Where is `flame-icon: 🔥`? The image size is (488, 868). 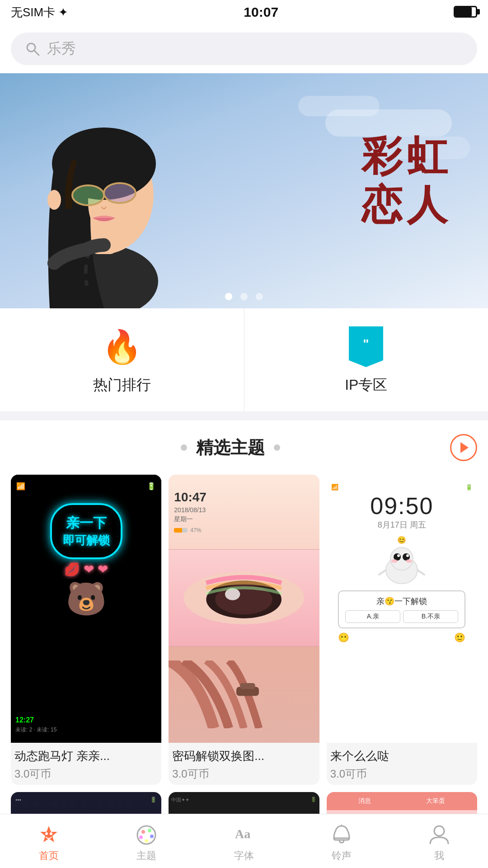 flame-icon: 🔥 is located at coordinates (122, 347).